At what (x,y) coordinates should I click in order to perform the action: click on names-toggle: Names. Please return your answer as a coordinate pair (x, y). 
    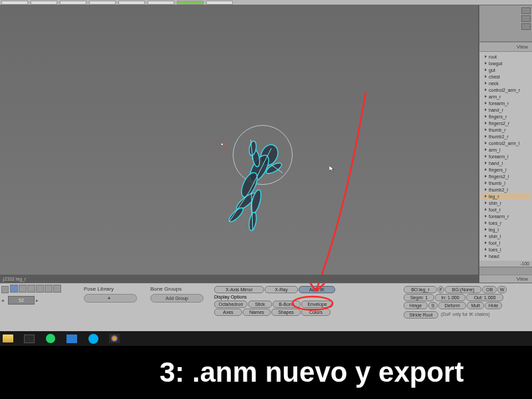
    Looking at the image, I should click on (257, 313).